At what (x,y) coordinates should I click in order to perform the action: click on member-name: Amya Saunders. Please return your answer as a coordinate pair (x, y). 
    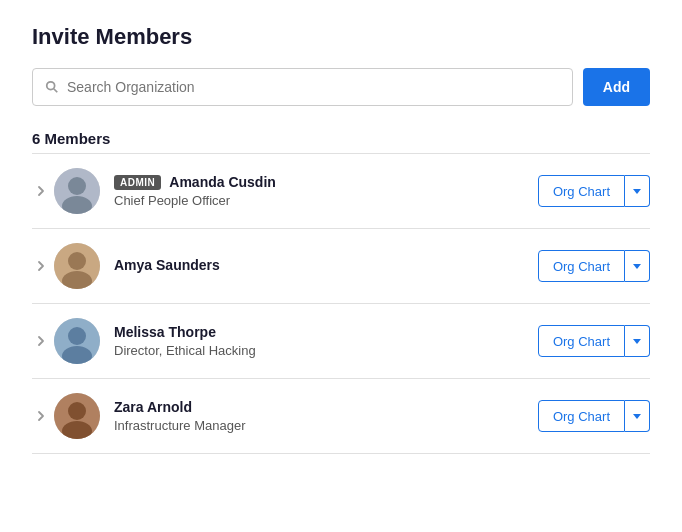
    Looking at the image, I should click on (167, 265).